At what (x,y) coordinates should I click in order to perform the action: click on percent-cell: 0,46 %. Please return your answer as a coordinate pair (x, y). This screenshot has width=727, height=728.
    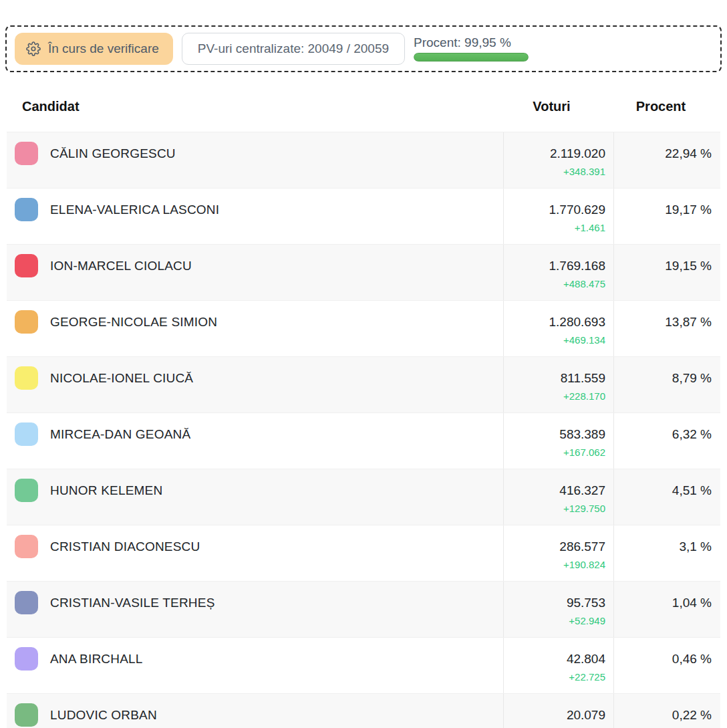
    Looking at the image, I should click on (667, 666).